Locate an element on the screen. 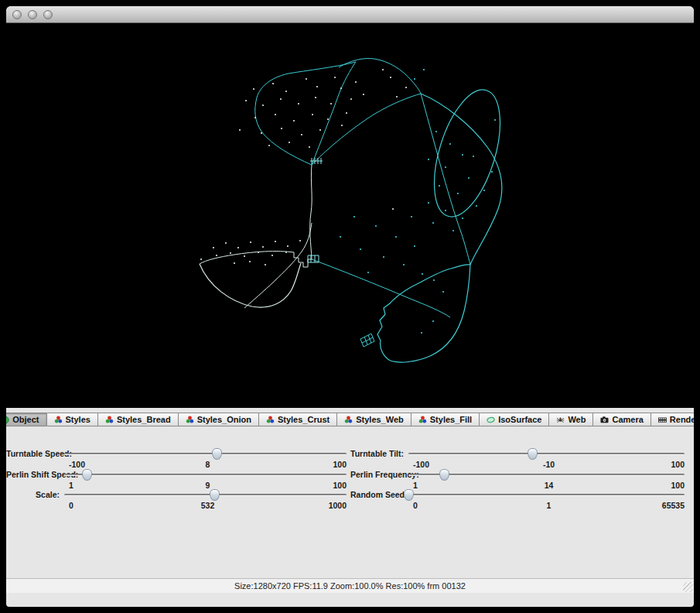 The width and height of the screenshot is (700, 613). tab-styles: Styles is located at coordinates (73, 420).